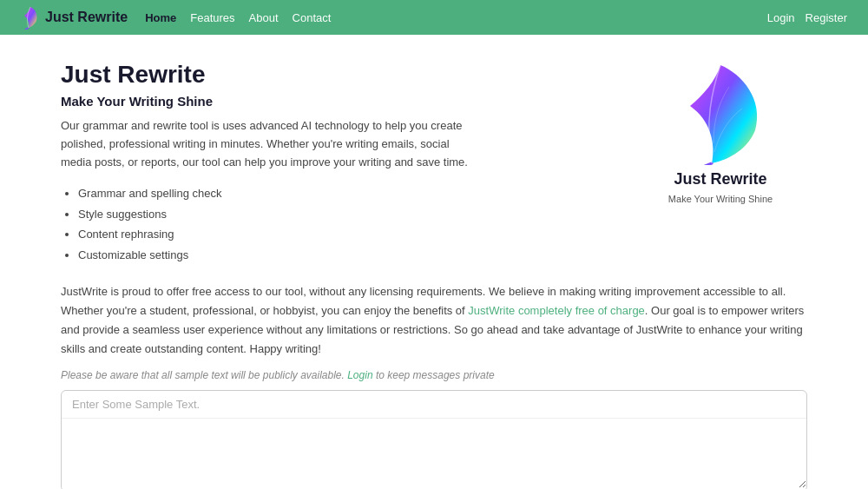  What do you see at coordinates (203, 375) in the screenshot?
I see `notice-before: Please be aware that all sample text wil…` at bounding box center [203, 375].